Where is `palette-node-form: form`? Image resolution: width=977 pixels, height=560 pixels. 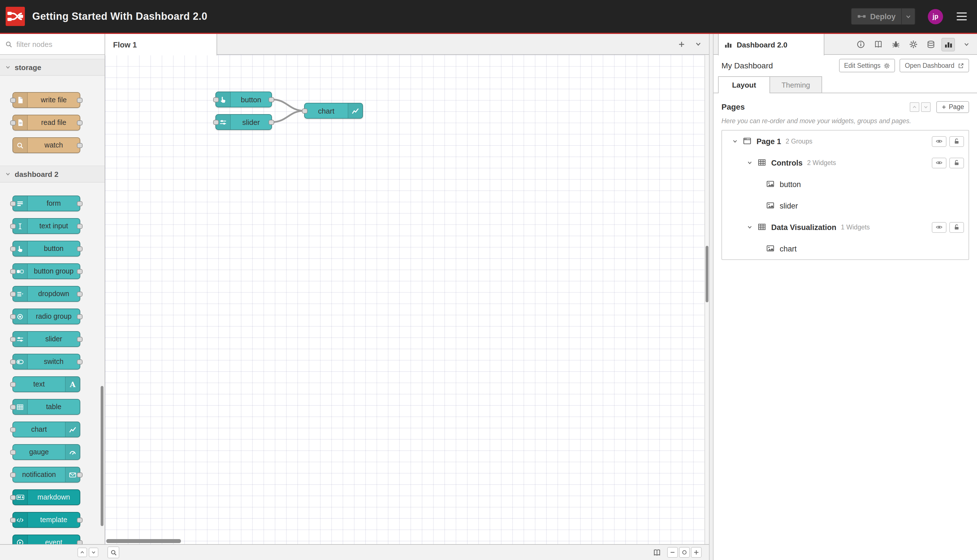
palette-node-form: form is located at coordinates (46, 203).